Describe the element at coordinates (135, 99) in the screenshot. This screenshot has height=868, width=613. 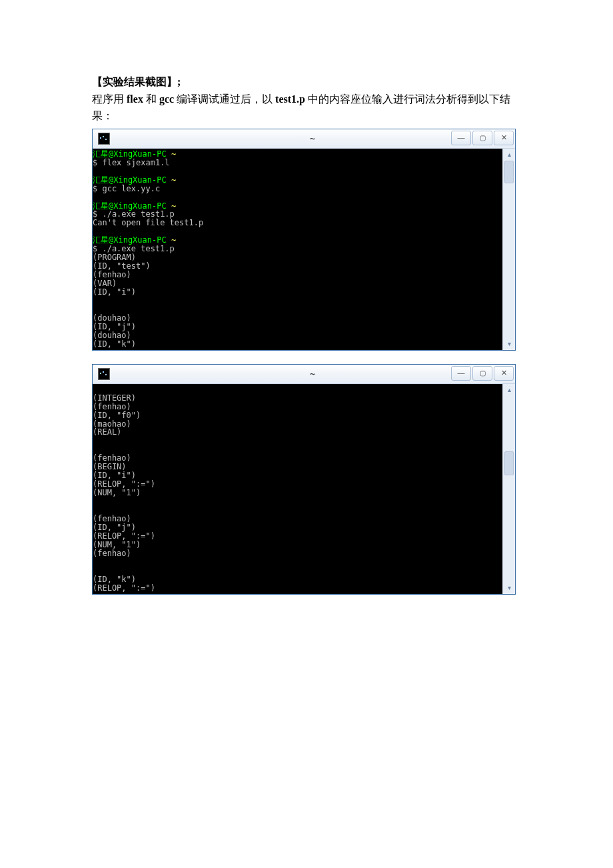
I see `kw-flex: flex` at that location.